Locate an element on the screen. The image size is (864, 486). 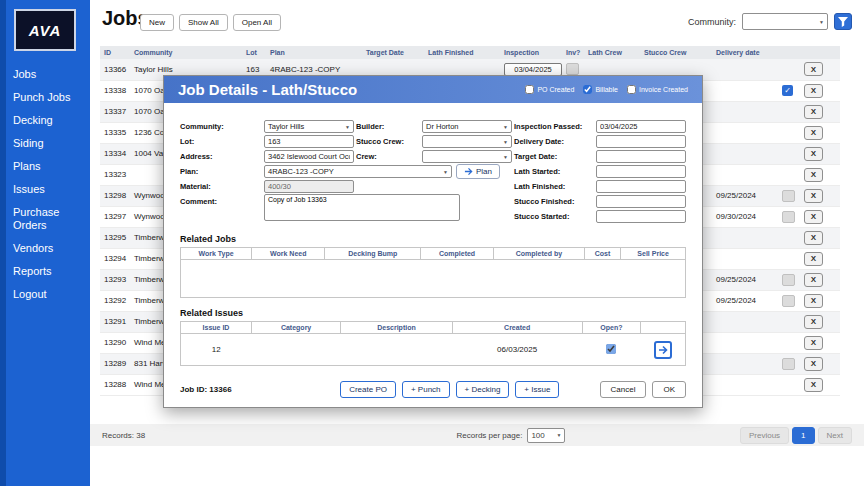
table-header-row: ID Community Lot Plan Target Date Lath F… is located at coordinates (470, 52).